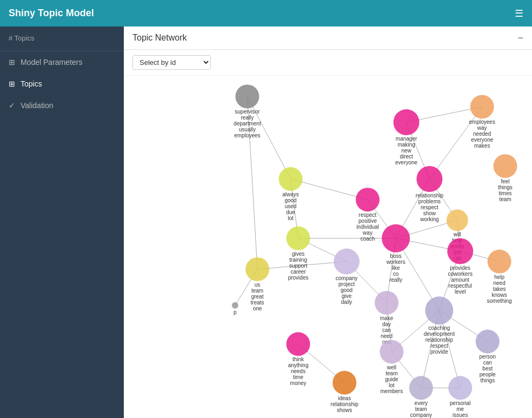  I want to click on svg-text: members, so click(392, 392).